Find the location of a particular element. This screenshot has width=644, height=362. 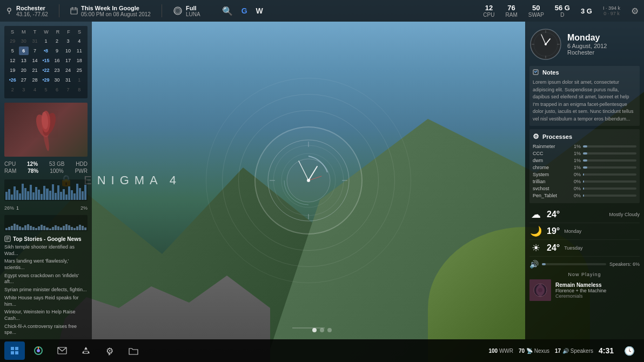

left-panel: S M T W R F S 29 30 31 1 2 3 4 5 6 7 •8 … is located at coordinates (46, 180).